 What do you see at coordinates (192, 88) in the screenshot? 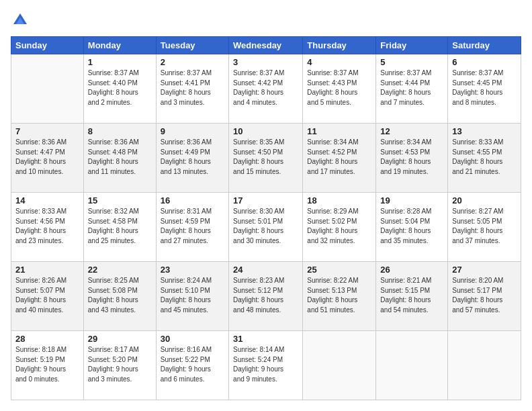
I see `day-info: Sunrise: 8:37 AM Sunset: 4:41 PM Dayligh…` at bounding box center [192, 88].